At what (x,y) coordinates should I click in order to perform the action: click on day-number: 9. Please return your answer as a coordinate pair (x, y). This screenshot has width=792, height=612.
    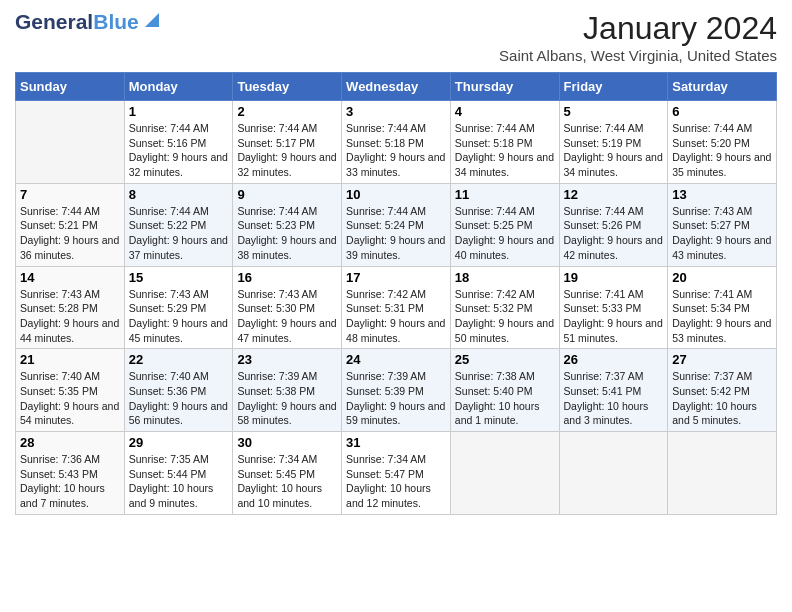
    Looking at the image, I should click on (287, 194).